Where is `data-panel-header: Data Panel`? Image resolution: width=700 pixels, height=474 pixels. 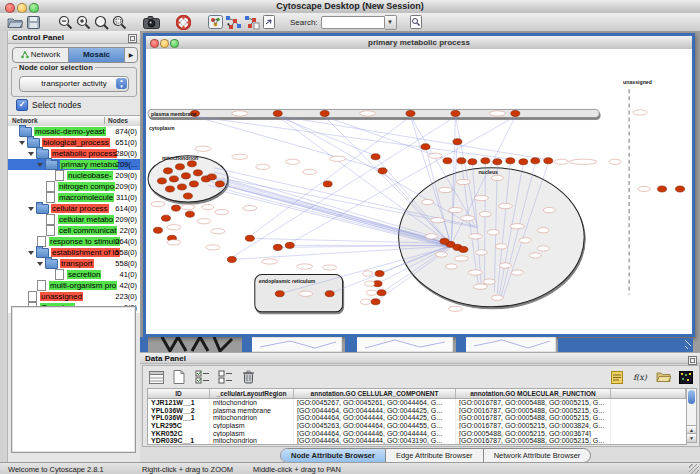
data-panel-header: Data Panel is located at coordinates (420, 358).